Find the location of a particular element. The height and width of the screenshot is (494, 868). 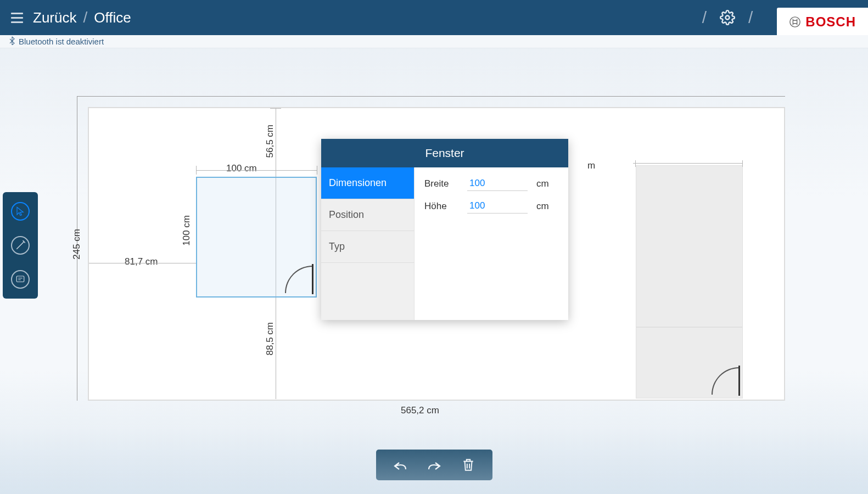

bottom-toolbar is located at coordinates (434, 465).